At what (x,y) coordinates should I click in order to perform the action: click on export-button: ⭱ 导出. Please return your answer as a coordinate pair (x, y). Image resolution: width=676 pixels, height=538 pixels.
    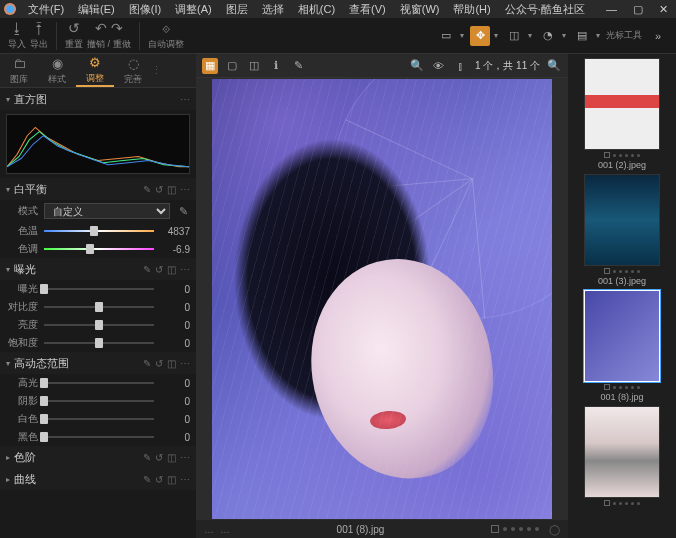
    Looking at the image, I should click on (39, 36).